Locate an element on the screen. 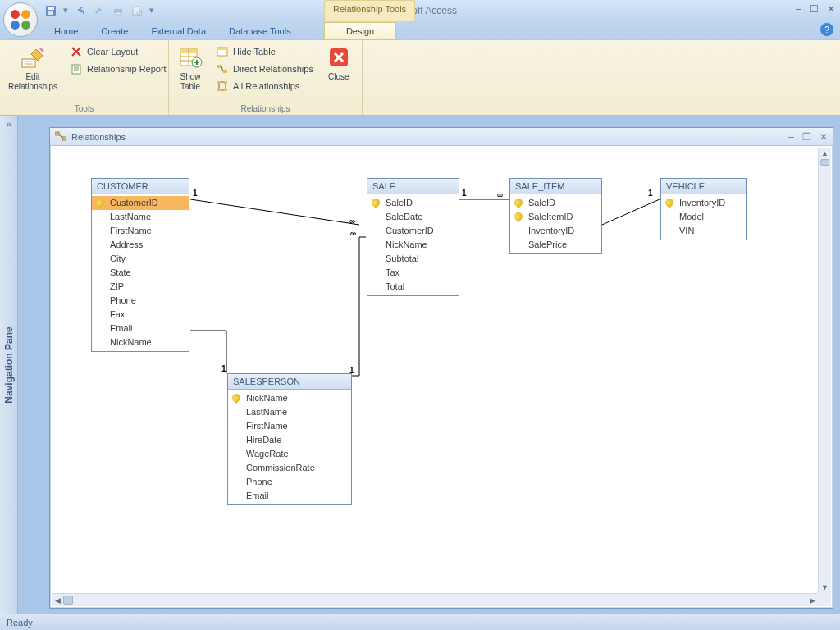 The width and height of the screenshot is (840, 630). quick-access-toolbar: ▾ ▾ is located at coordinates (99, 10).